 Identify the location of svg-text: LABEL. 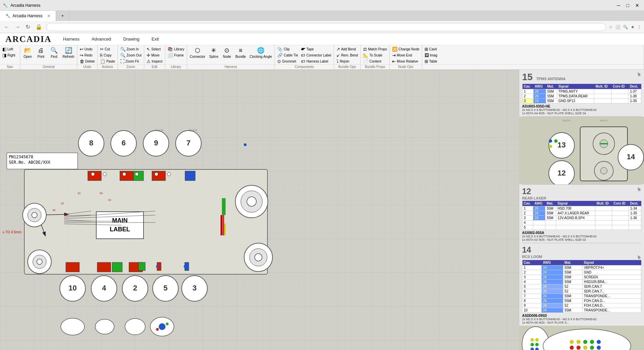
(120, 229).